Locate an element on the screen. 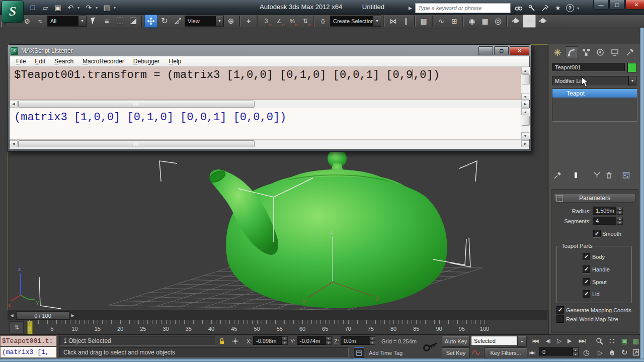 This screenshot has width=644, height=362. spout-checkbox: ✓ is located at coordinates (587, 282).